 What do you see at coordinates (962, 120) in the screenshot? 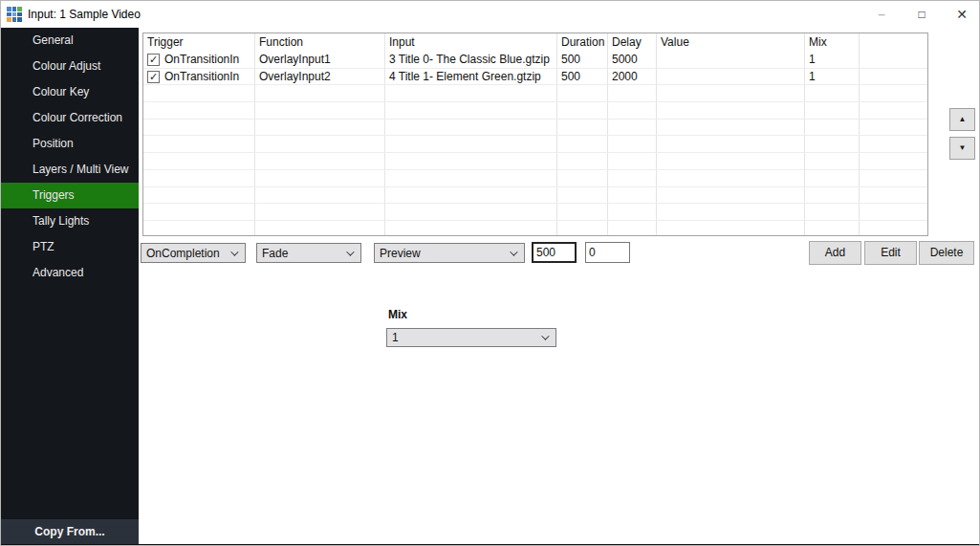
I see `move-up-button: ▲` at bounding box center [962, 120].